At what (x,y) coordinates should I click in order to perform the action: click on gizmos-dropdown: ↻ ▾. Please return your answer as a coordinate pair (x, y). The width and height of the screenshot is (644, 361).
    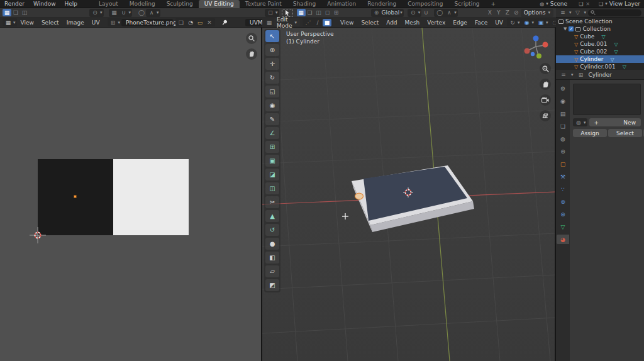
    Looking at the image, I should click on (514, 23).